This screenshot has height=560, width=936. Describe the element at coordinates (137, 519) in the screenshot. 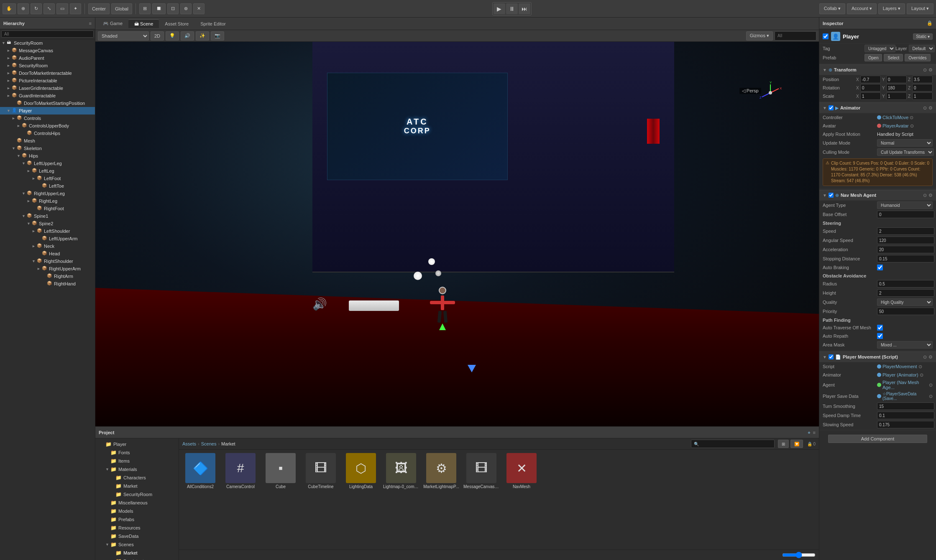

I see `project-tree-item-9: 📁 Prefabs` at that location.